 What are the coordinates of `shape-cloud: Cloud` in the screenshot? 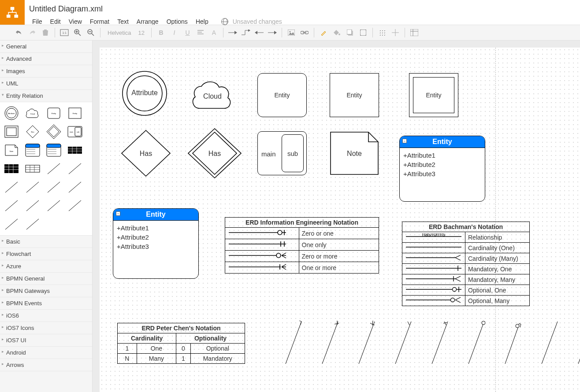 It's located at (212, 94).